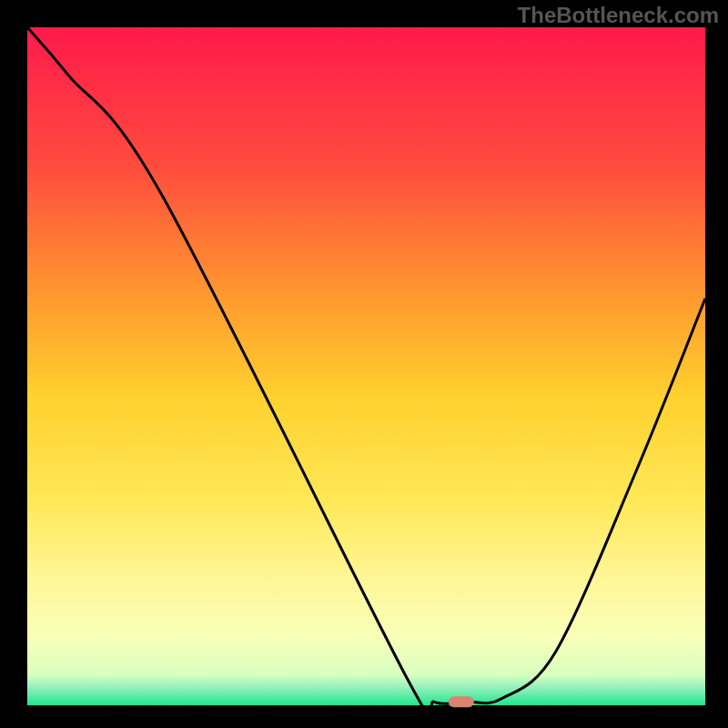 The height and width of the screenshot is (728, 728). What do you see at coordinates (619, 15) in the screenshot?
I see `watermark-text: TheBottleneck.com` at bounding box center [619, 15].